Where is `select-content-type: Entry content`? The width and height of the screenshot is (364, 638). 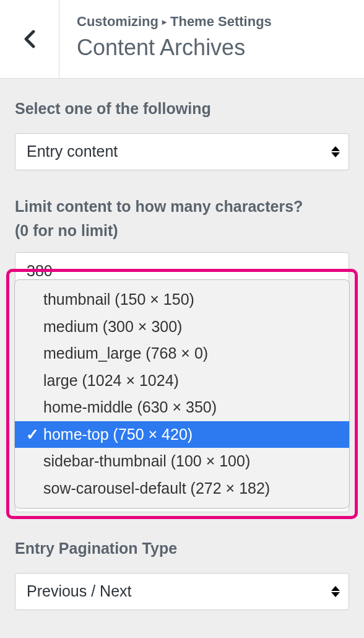 select-content-type: Entry content is located at coordinates (182, 152).